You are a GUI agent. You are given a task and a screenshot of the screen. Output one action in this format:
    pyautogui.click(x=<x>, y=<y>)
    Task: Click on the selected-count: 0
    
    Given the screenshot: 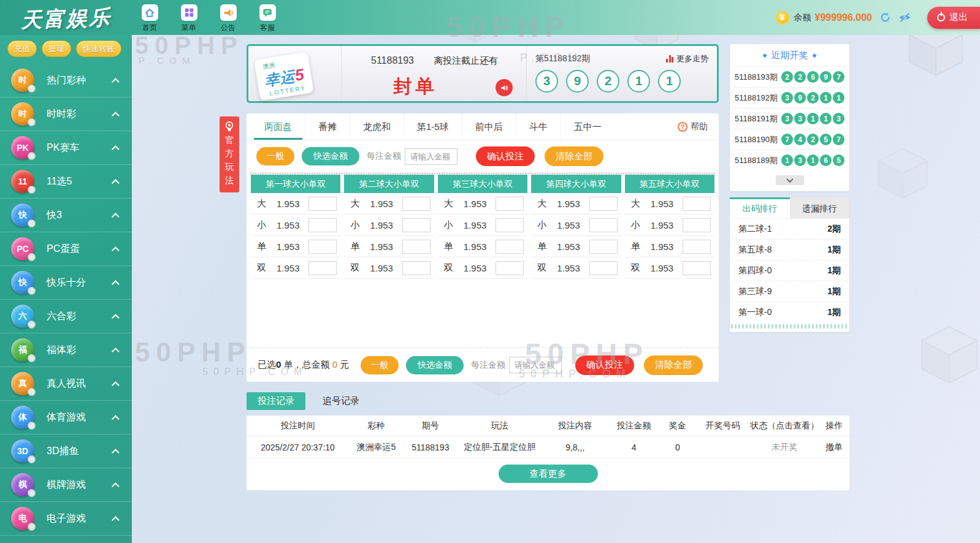 What is the action you would take?
    pyautogui.click(x=278, y=364)
    